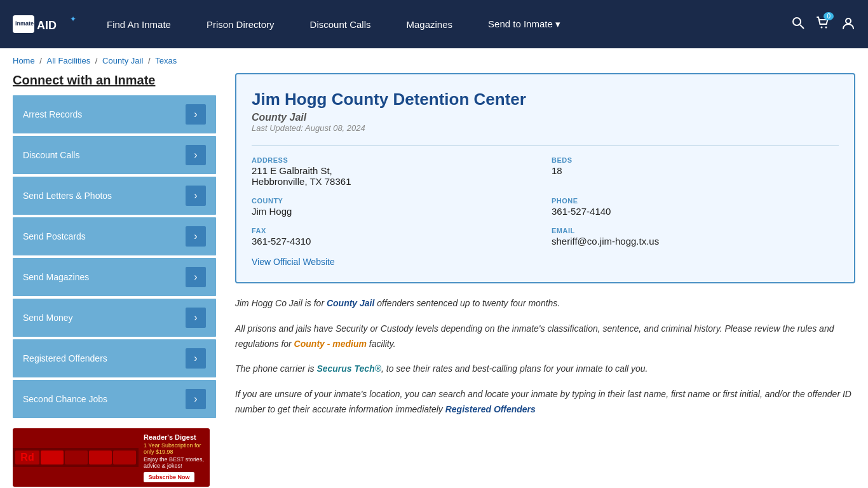 This screenshot has width=868, height=488. What do you see at coordinates (139, 24) in the screenshot?
I see `nav-find-inmate: Find An Inmate` at bounding box center [139, 24].